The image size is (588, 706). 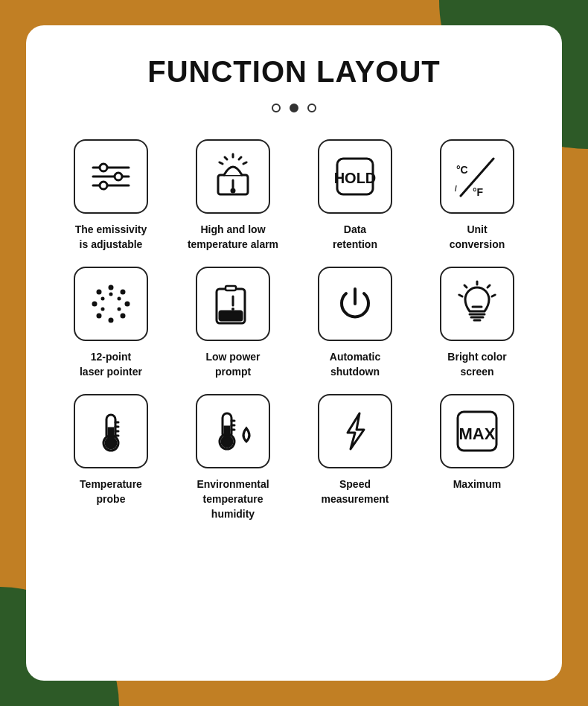 I want to click on feature-data-retention: HOLD Dataretention, so click(x=355, y=195).